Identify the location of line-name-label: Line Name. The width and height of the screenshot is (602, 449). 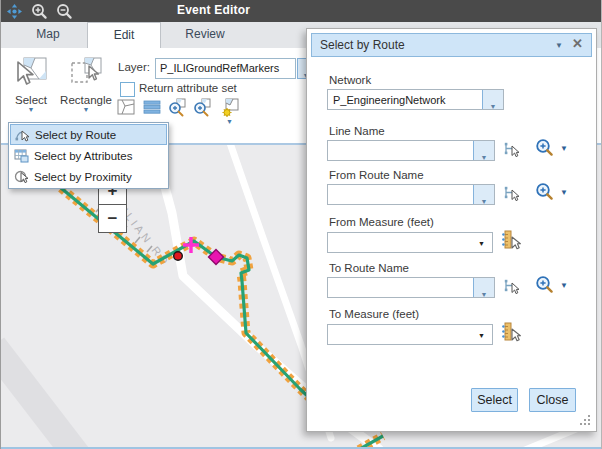
(357, 131).